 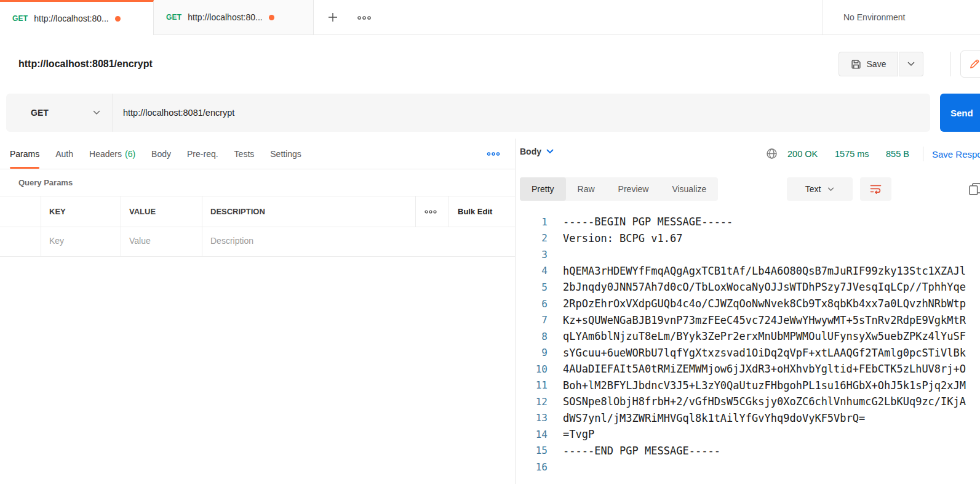 What do you see at coordinates (856, 64) in the screenshot?
I see `floppy-icon` at bounding box center [856, 64].